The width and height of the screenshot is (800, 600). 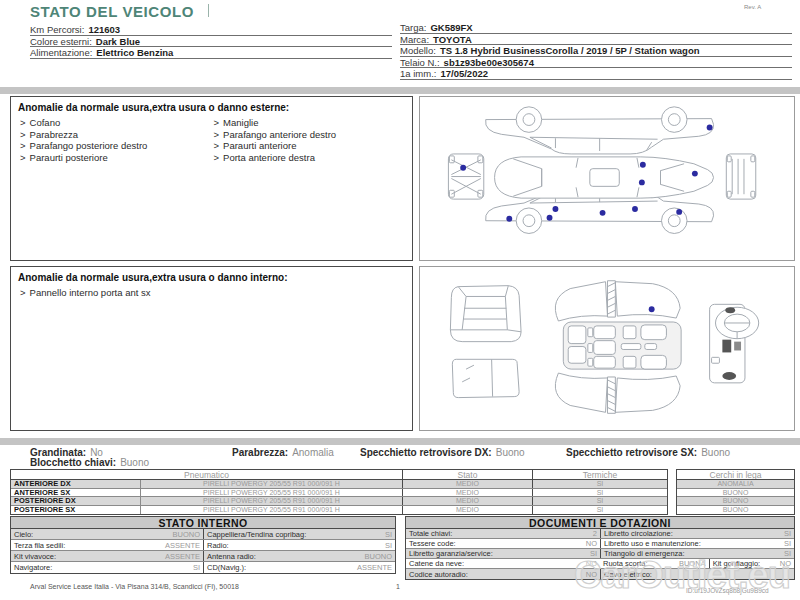 What do you see at coordinates (728, 590) in the screenshot?
I see `footer-document-id: ID:uf19JOvZsq8b8jGu9B9cd` at bounding box center [728, 590].